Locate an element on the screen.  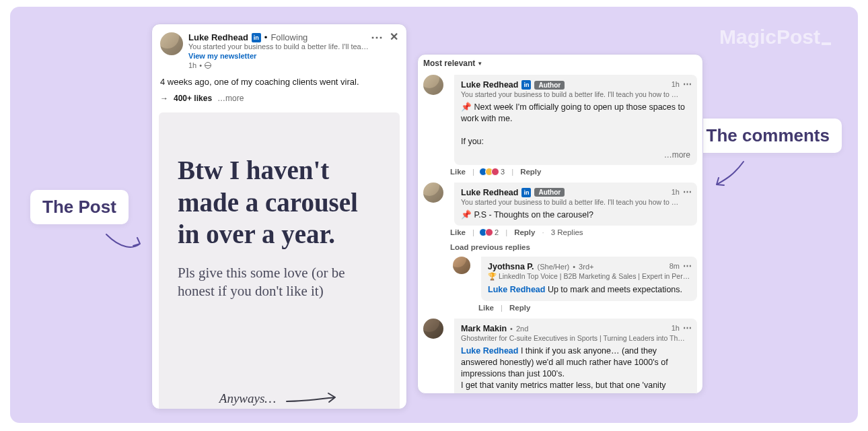
load-previous-replies: Load previous replies is located at coordinates (560, 247).